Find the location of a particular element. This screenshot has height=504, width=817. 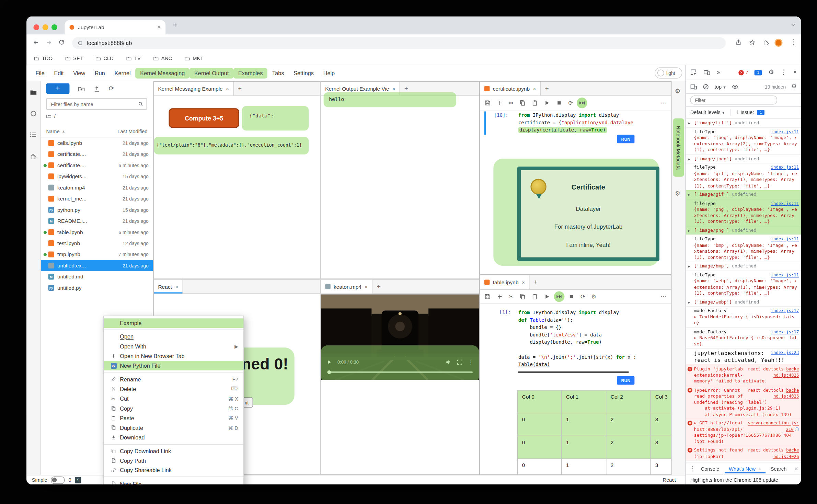

notebook-metadata-tab: Notebook Metadata is located at coordinates (678, 148).